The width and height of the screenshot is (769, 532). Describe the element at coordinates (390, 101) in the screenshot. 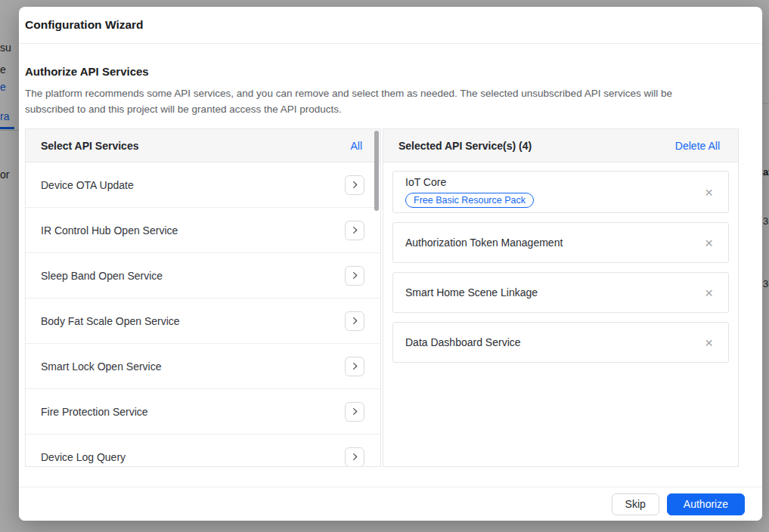

I see `section-description: The platform recommends some API service…` at that location.